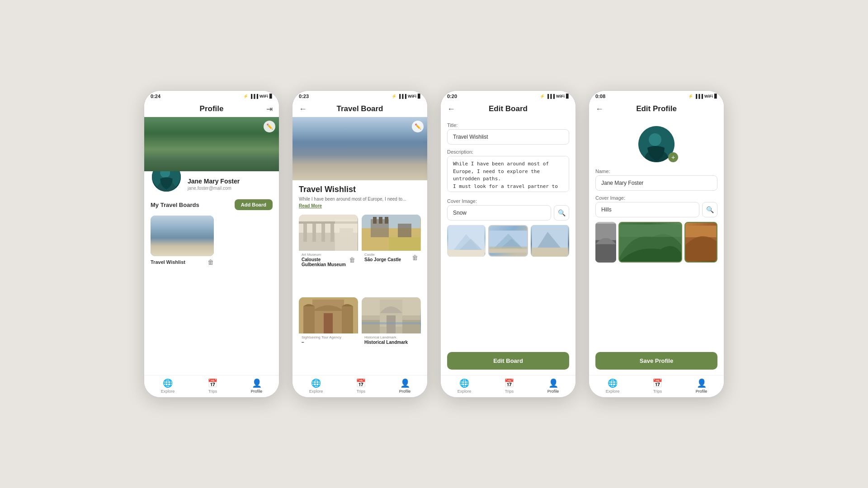 Image resolution: width=868 pixels, height=488 pixels. I want to click on board-card-image, so click(182, 236).